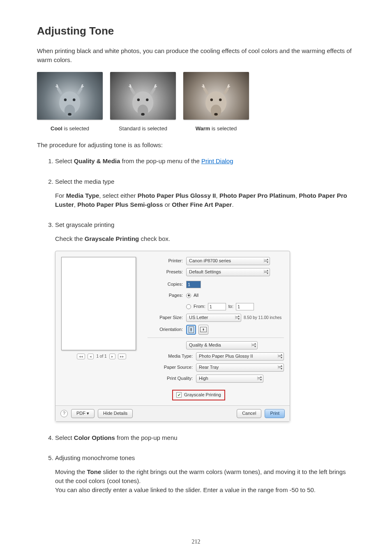 The height and width of the screenshot is (555, 392). Describe the element at coordinates (205, 193) in the screenshot. I see `step-2: Select the media type For Media Type, se…` at that location.